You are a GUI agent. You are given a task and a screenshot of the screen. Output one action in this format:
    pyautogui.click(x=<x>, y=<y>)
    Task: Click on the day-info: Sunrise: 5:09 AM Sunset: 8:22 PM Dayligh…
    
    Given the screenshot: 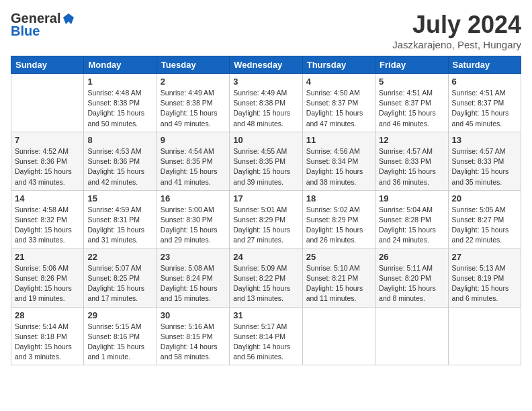 What is the action you would take?
    pyautogui.click(x=266, y=283)
    